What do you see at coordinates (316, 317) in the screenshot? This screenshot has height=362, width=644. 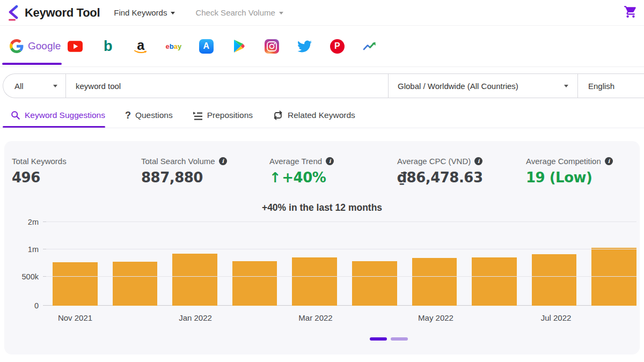 I see `x-tick-label: Mar 2022` at bounding box center [316, 317].